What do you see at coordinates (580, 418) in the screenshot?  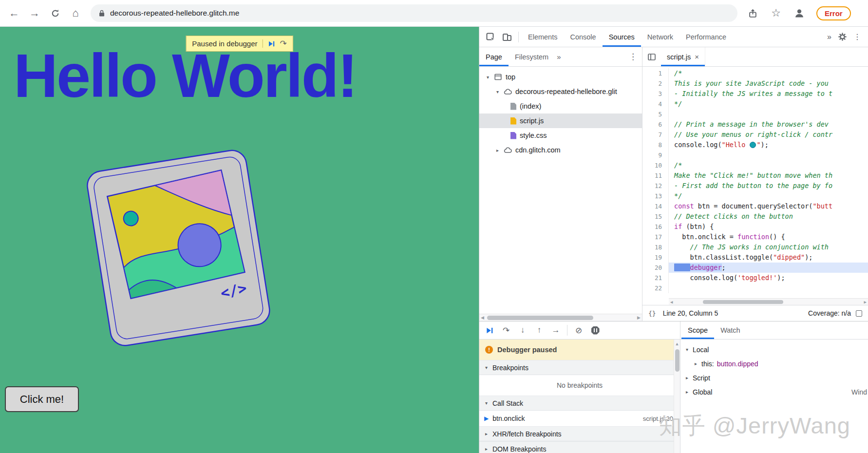 I see `call-stack-frame: ▶ btn.onclick script.js:20` at bounding box center [580, 418].